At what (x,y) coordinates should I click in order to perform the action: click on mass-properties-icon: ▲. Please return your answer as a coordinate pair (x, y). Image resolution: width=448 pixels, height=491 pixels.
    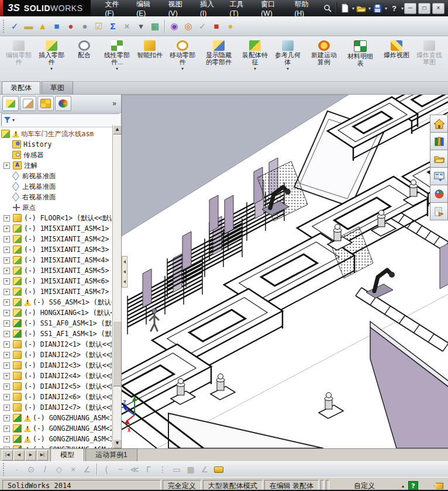
    Looking at the image, I should click on (43, 26).